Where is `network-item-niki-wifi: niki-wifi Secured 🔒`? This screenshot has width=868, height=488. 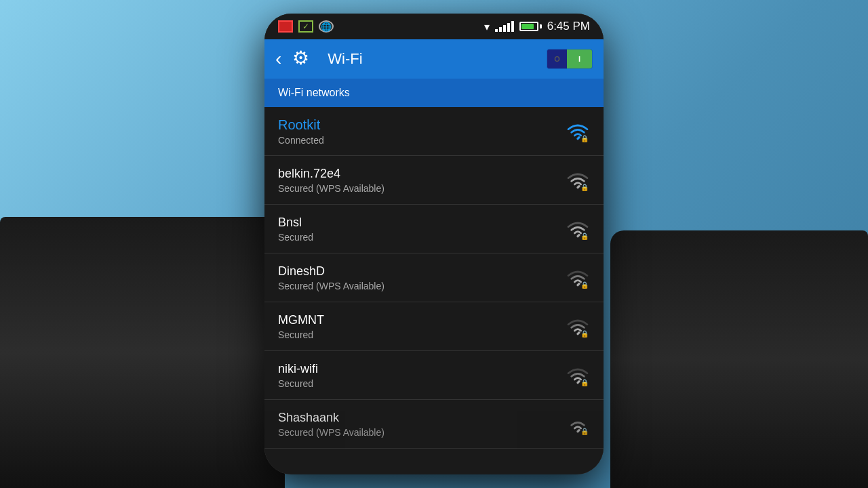 network-item-niki-wifi: niki-wifi Secured 🔒 is located at coordinates (434, 375).